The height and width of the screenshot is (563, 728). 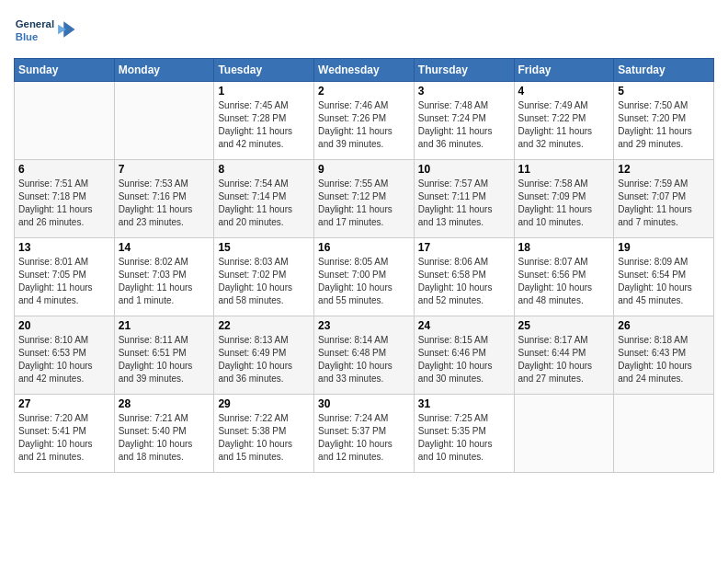 I want to click on calendar-cell: 28Sunrise: 7:21 AM Sunset: 5:40 PM Dayli…, so click(x=164, y=434).